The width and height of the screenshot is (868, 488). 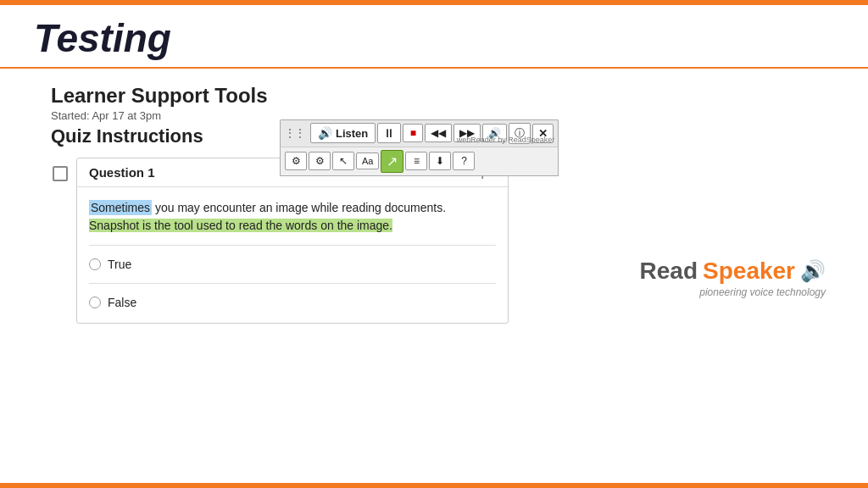 What do you see at coordinates (813, 271) in the screenshot?
I see `logo-speaker-icon: 🔊` at bounding box center [813, 271].